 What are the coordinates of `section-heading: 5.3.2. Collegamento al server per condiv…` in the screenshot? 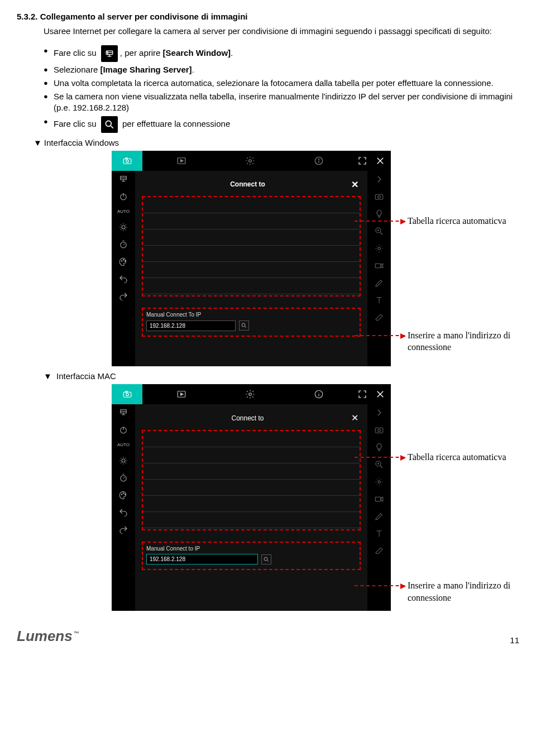 It's located at (268, 17).